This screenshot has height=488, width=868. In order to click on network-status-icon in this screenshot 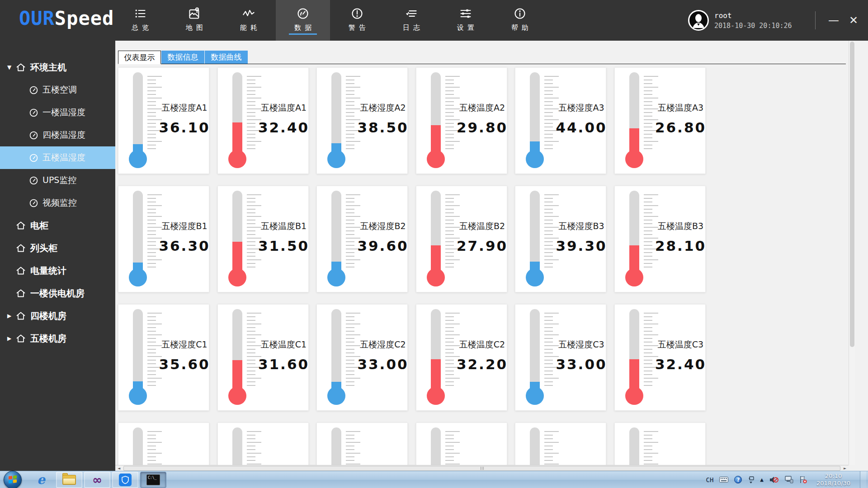, I will do `click(789, 480)`.